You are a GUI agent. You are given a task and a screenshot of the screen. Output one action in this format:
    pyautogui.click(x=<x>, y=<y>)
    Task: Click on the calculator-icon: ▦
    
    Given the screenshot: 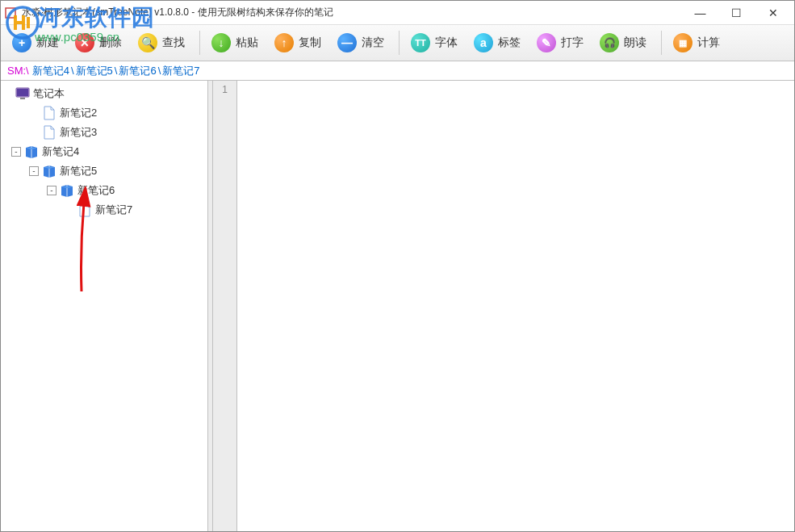 What is the action you would take?
    pyautogui.click(x=683, y=43)
    